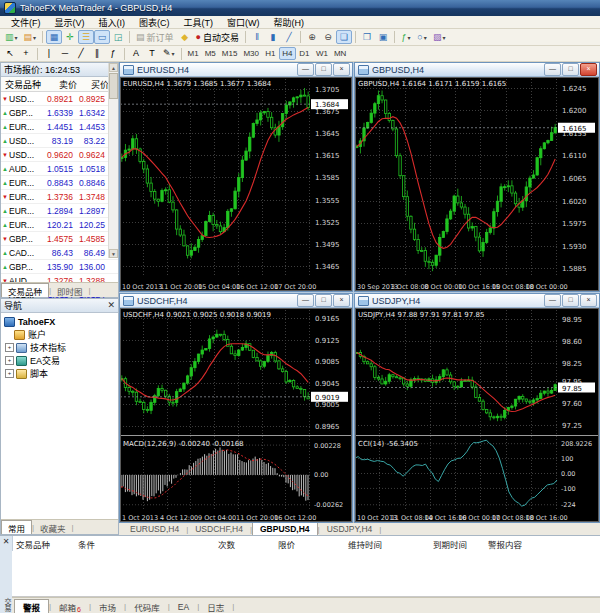 The image size is (600, 613). I want to click on menu-item-4: 工具(T), so click(199, 22).